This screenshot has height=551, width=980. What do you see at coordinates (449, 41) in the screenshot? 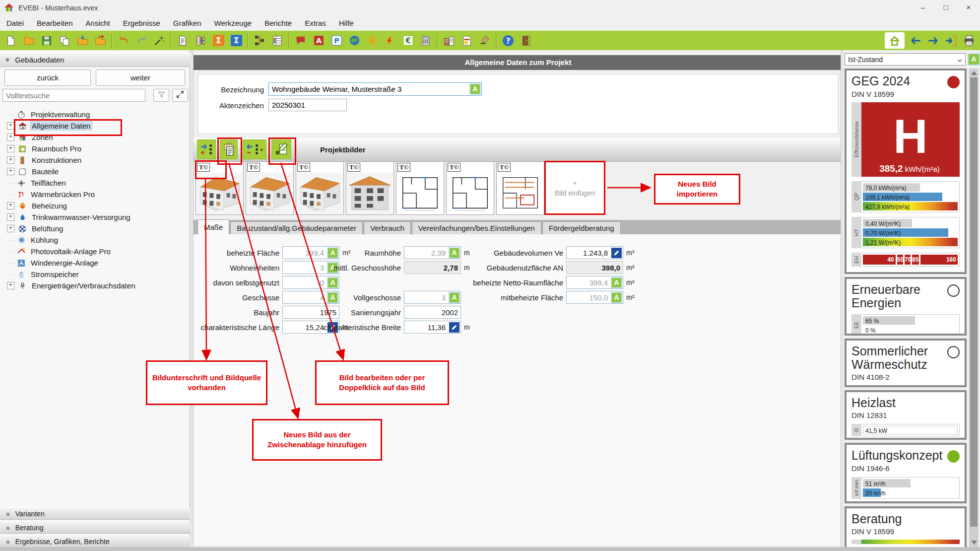
I see `building-data-button` at bounding box center [449, 41].